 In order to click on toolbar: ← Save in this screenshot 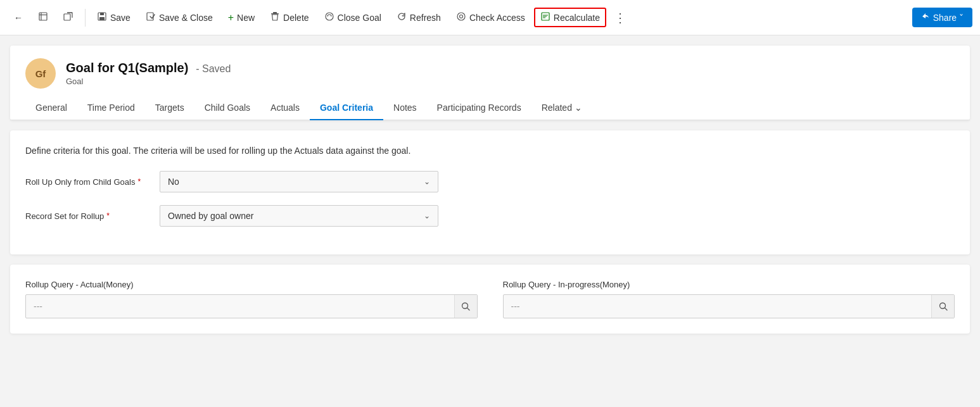, I will do `click(490, 18)`.